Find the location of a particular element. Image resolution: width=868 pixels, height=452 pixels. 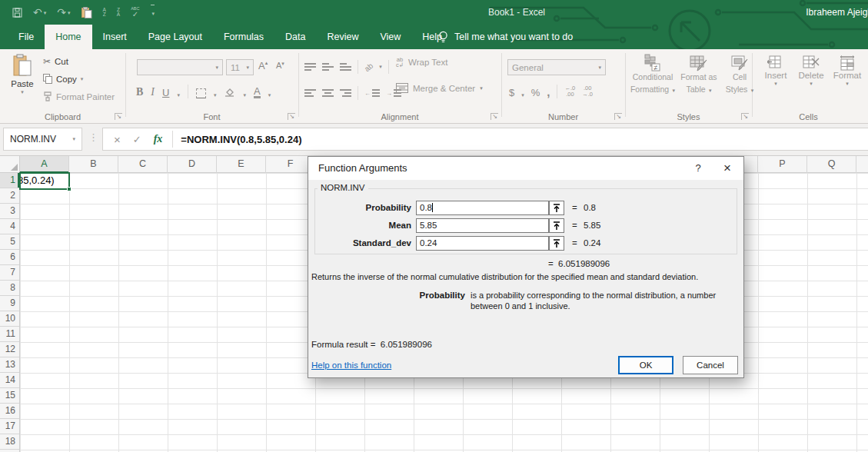

borders-button is located at coordinates (201, 94).